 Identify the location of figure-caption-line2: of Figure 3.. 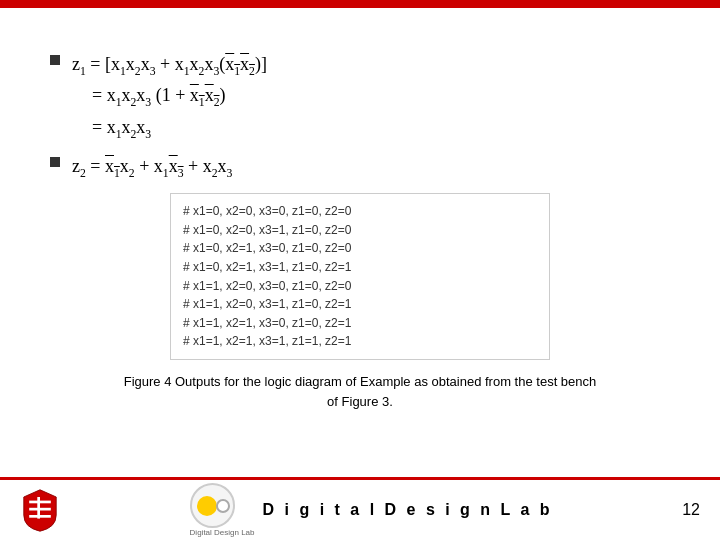
(360, 402).